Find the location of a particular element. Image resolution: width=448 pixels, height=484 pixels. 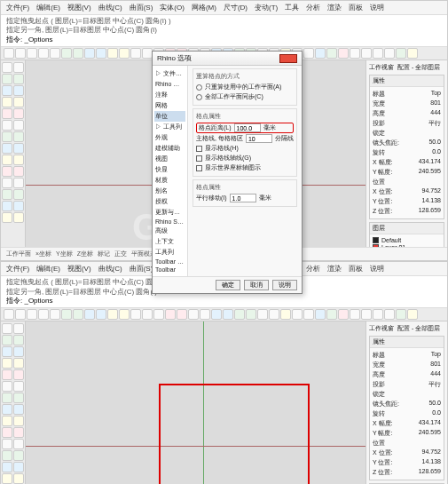

menu-item: 尺寸(D) is located at coordinates (236, 7).